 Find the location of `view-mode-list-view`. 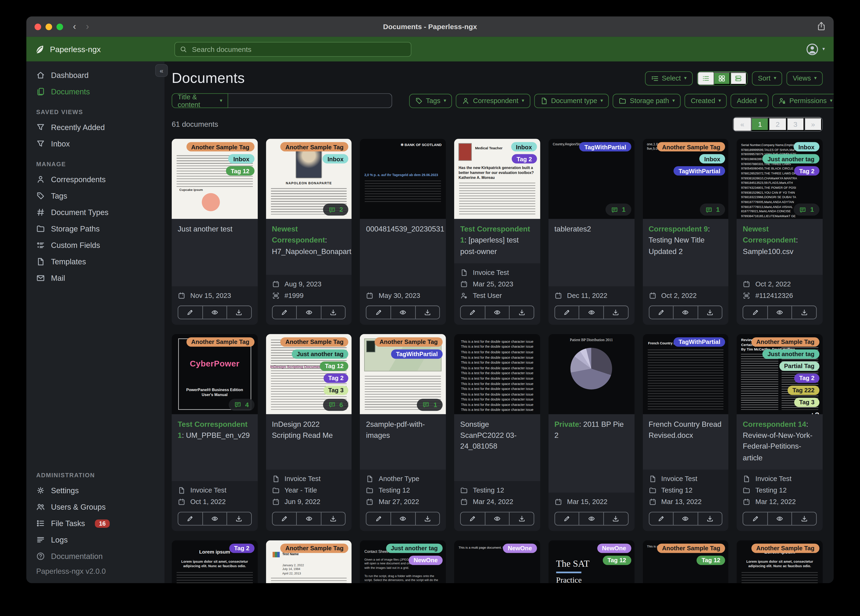

view-mode-list-view is located at coordinates (706, 78).